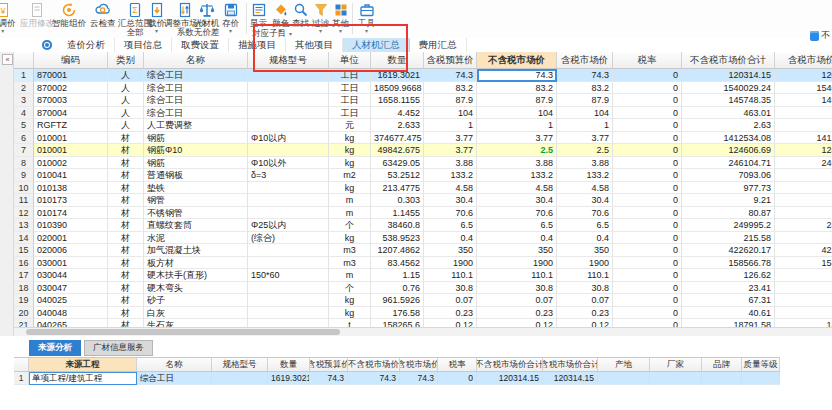 The width and height of the screenshot is (832, 410). I want to click on cell-market_ex: 87.9, so click(517, 100).